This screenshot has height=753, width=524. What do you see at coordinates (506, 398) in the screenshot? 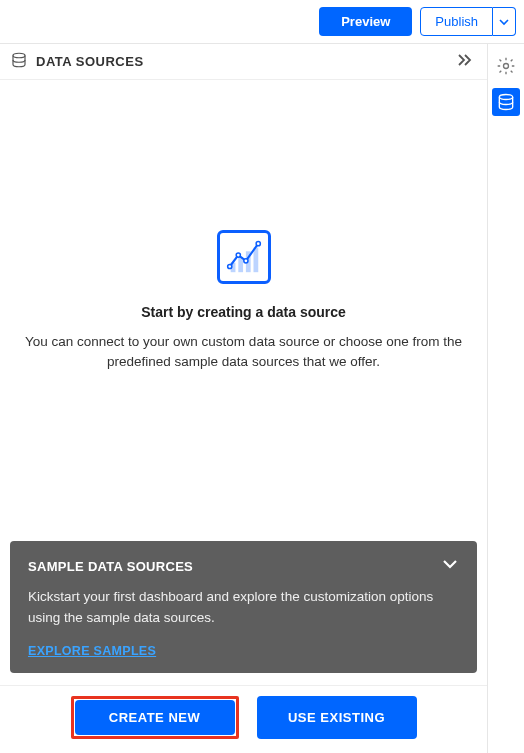
I see `right-rail` at bounding box center [506, 398].